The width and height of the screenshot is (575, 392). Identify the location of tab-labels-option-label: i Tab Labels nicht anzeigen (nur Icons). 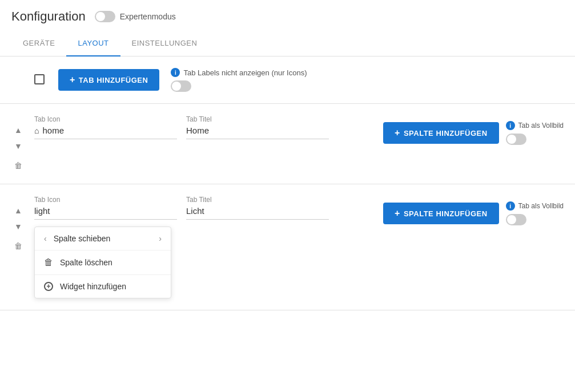
(239, 72).